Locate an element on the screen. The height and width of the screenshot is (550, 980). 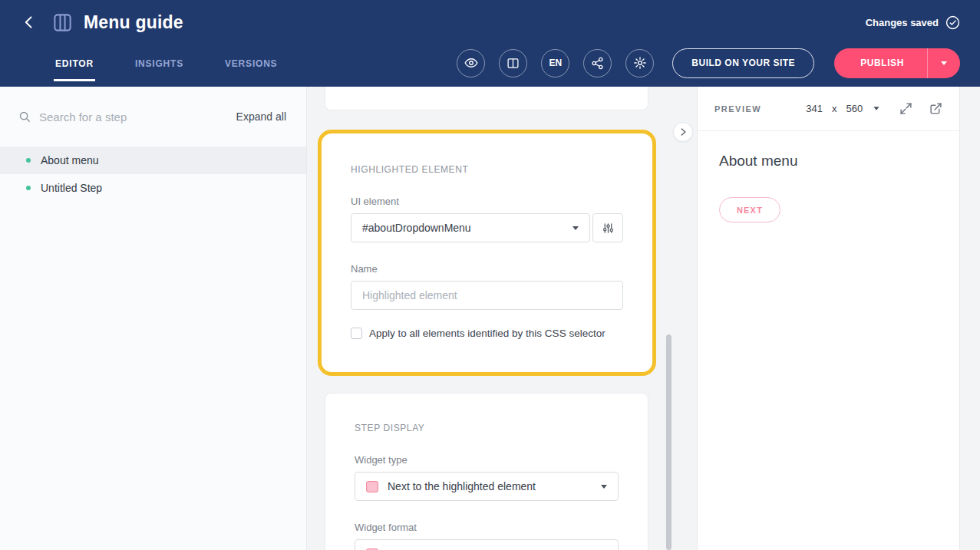
publish-label: PUBLISH is located at coordinates (881, 63).